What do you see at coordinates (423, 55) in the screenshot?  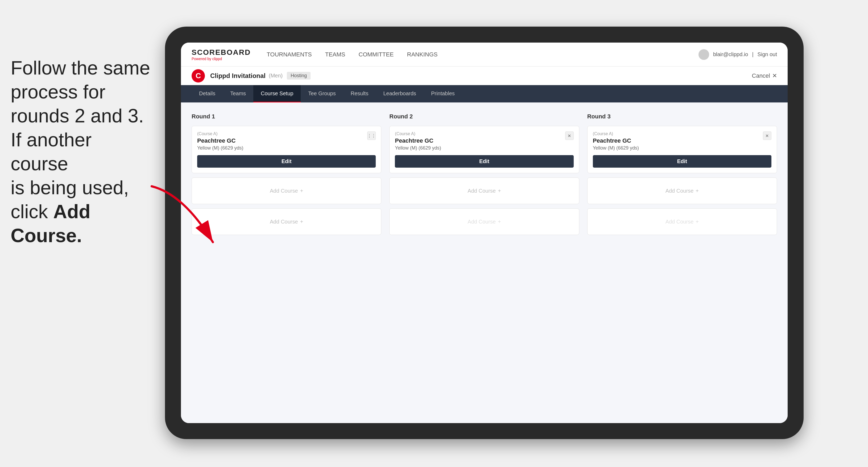 I see `nav-rankings: RANKINGS` at bounding box center [423, 55].